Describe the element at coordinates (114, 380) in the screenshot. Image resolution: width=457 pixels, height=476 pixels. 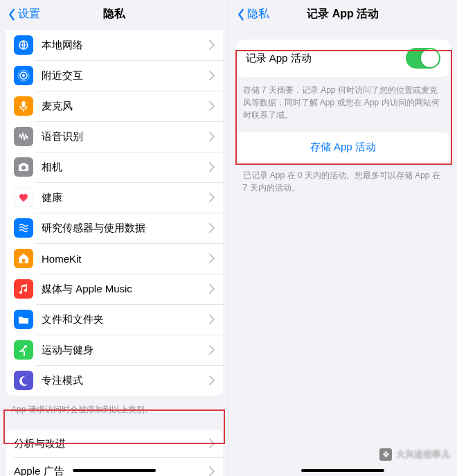
I see `privacy-item-focus: 专注模式` at that location.